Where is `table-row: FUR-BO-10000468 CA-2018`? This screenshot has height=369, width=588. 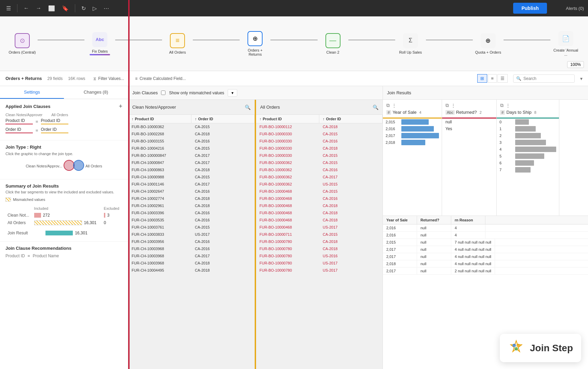
table-row: FUR-BO-10000468 CA-2018 is located at coordinates (319, 220).